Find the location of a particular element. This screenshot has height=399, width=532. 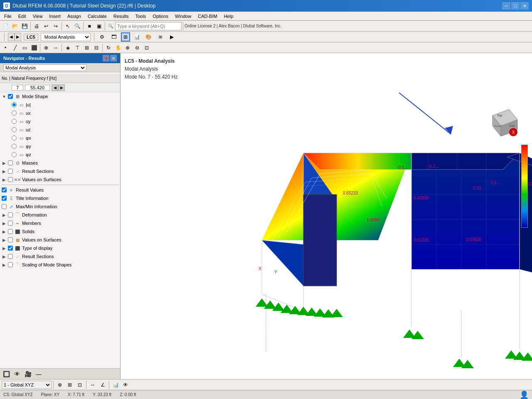

zoom-button: 🔍 is located at coordinates (77, 26).